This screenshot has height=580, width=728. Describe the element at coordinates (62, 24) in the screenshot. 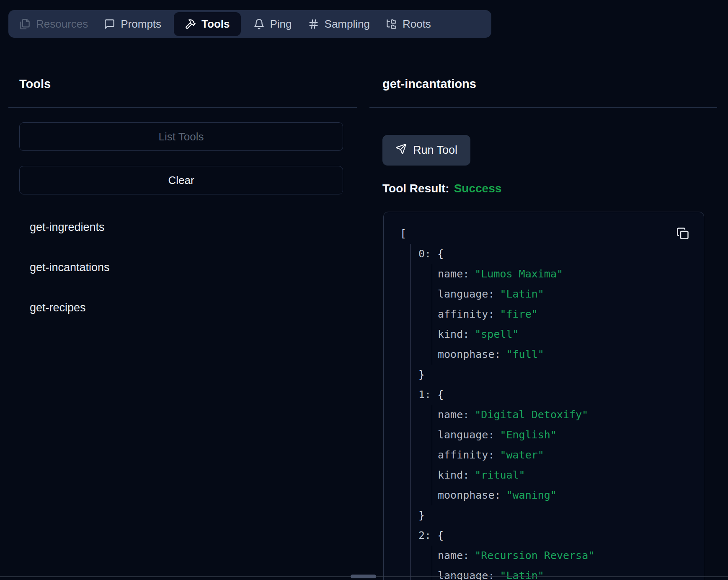

I see `tab-label: Resources` at that location.